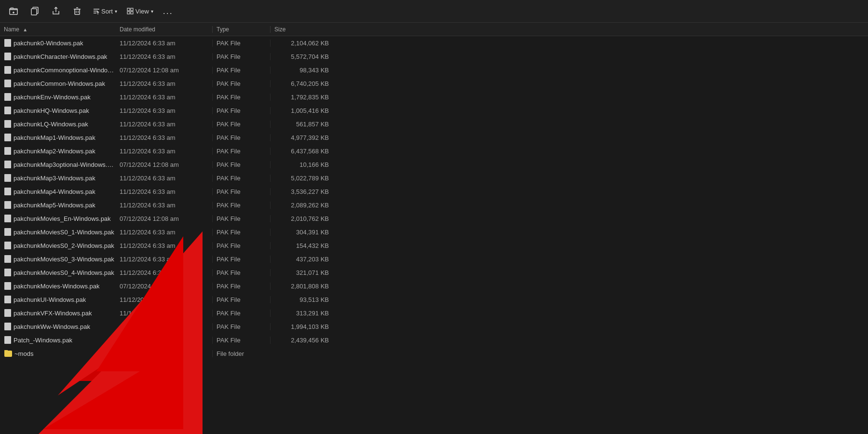 The image size is (868, 434). I want to click on file-name: pakchunkMap1-Windows.pak, so click(54, 138).